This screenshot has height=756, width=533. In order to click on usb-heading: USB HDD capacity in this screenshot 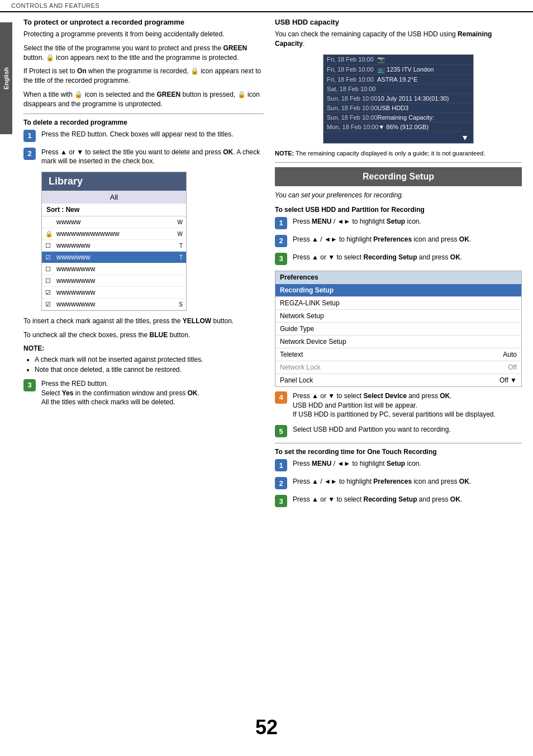, I will do `click(398, 22)`.